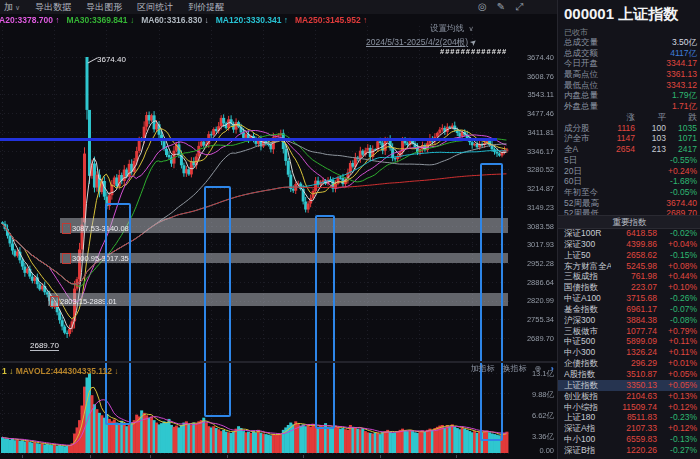  Describe the element at coordinates (634, 234) in the screenshot. I see `index-value: 6418.58` at that location.